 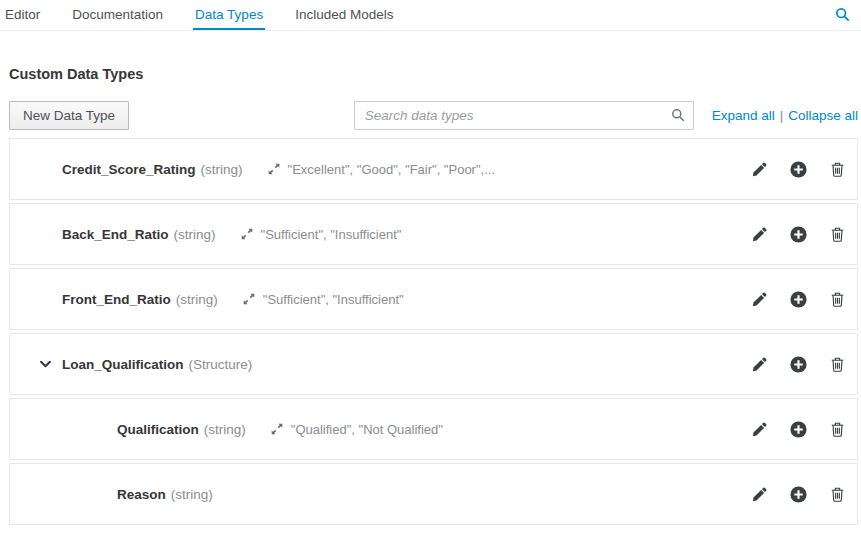 I want to click on data-type-row: Qualification (string) "Qualified", "Not…, so click(x=434, y=429).